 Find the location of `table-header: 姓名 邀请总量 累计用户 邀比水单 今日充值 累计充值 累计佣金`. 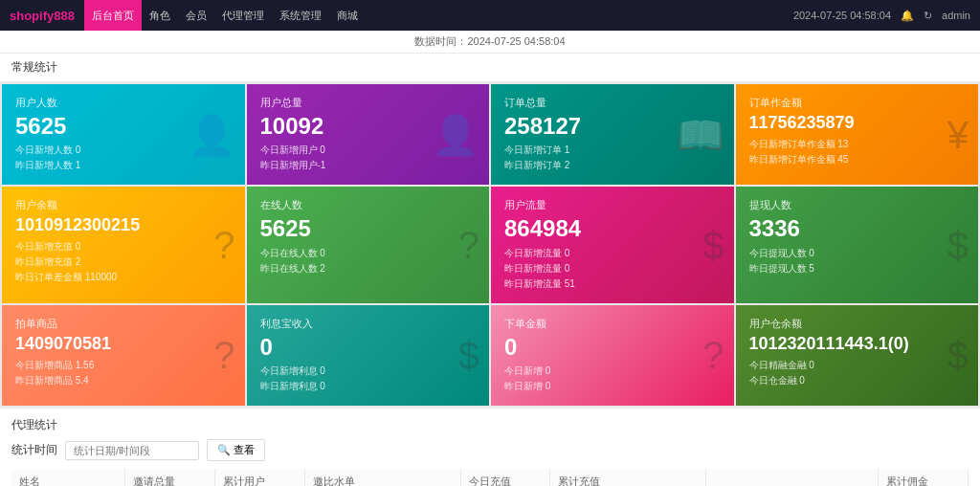

table-header: 姓名 邀请总量 累计用户 邀比水单 今日充值 累计充值 累计佣金 is located at coordinates (490, 477).